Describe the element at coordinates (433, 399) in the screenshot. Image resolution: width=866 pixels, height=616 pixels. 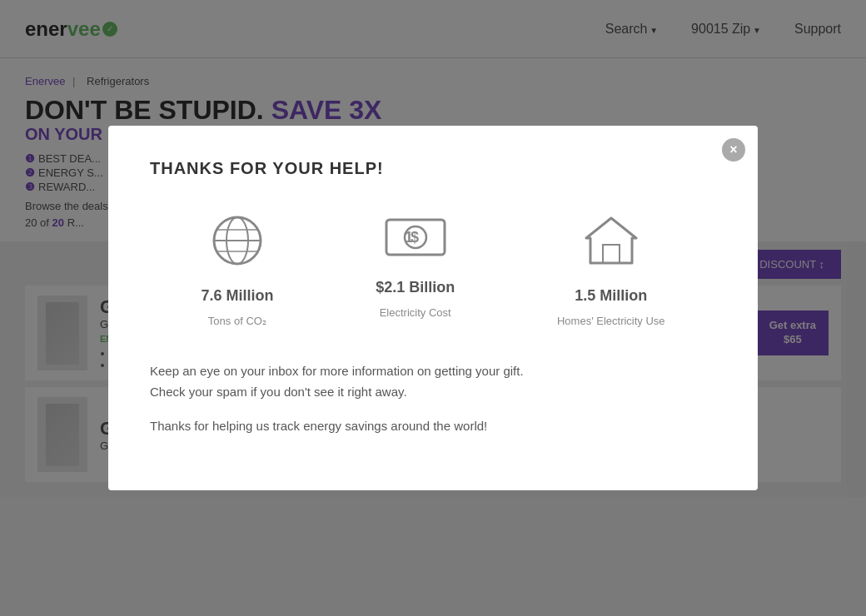
I see `modal-message: Keep an eye on your inbox for more infor…` at that location.